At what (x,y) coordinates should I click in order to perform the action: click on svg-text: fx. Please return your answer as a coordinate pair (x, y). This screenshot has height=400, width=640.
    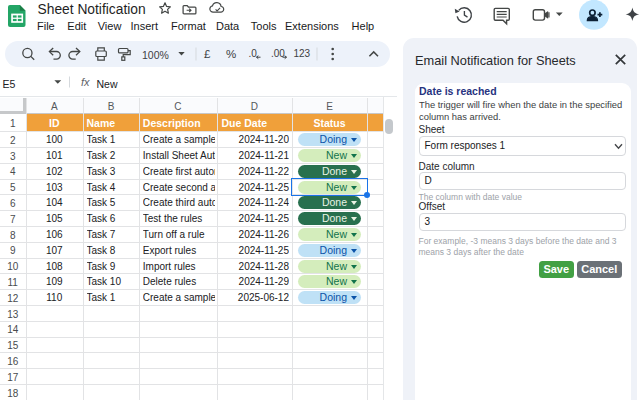
    Looking at the image, I should click on (86, 82).